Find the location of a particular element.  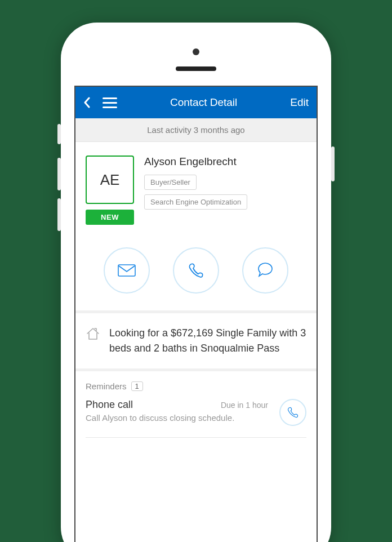

house-icon is located at coordinates (93, 334).